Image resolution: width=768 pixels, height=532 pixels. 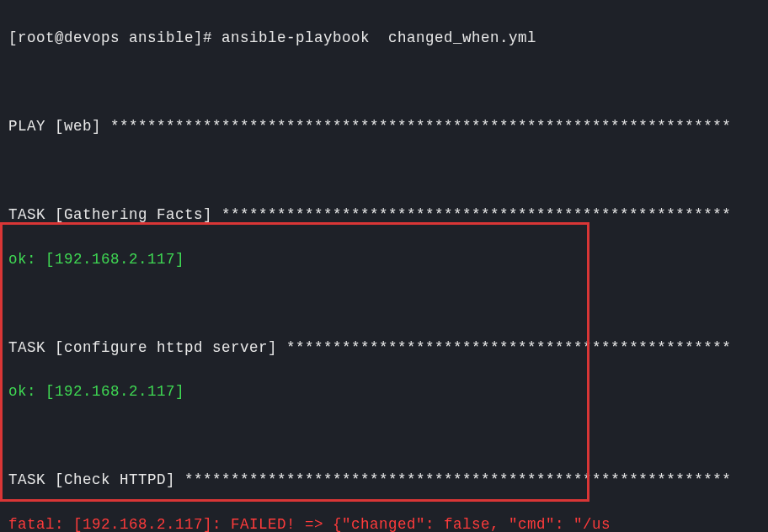 What do you see at coordinates (147, 348) in the screenshot?
I see `task-configure-httpd: TASK [configure httpd server]` at bounding box center [147, 348].